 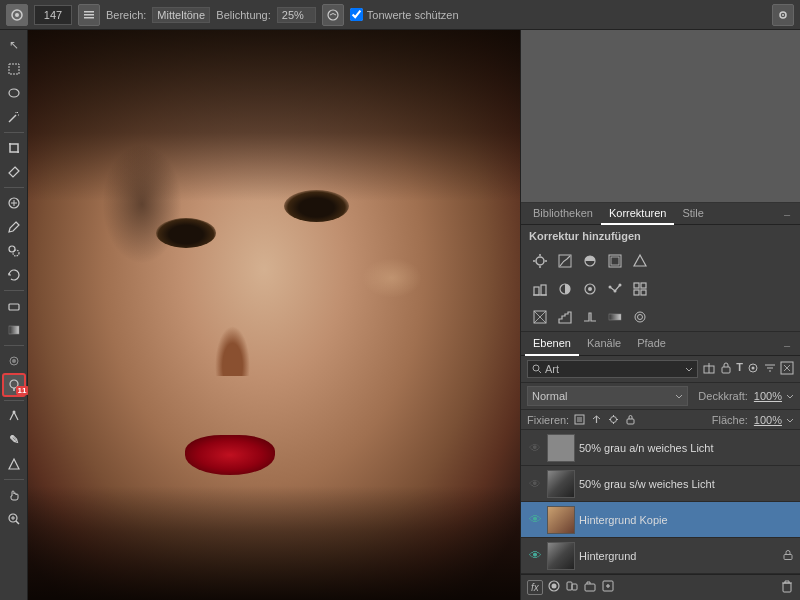 I want to click on tool-shape, so click(x=14, y=464).